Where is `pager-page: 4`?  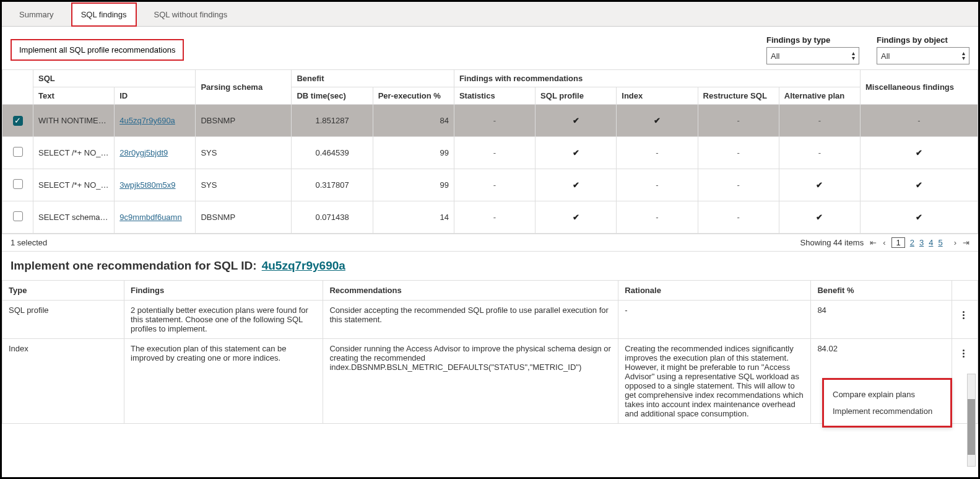
pager-page: 4 is located at coordinates (931, 243).